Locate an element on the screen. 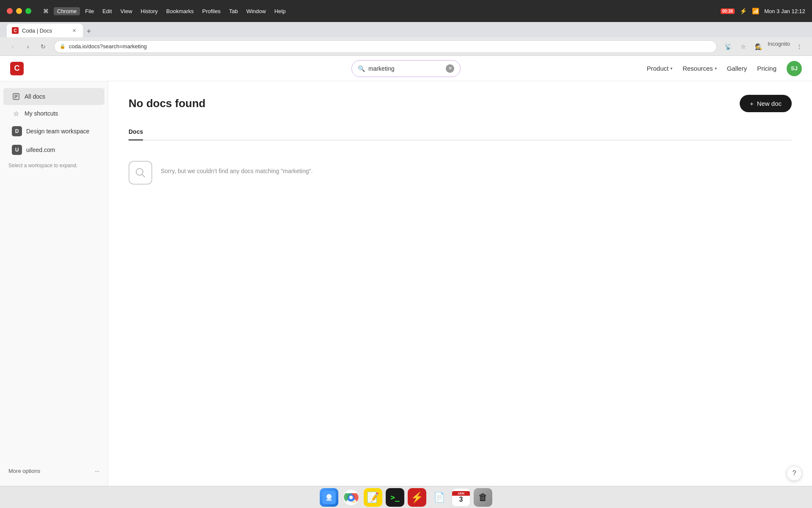 This screenshot has height=508, width=812. more-options-label: More options is located at coordinates (25, 471).